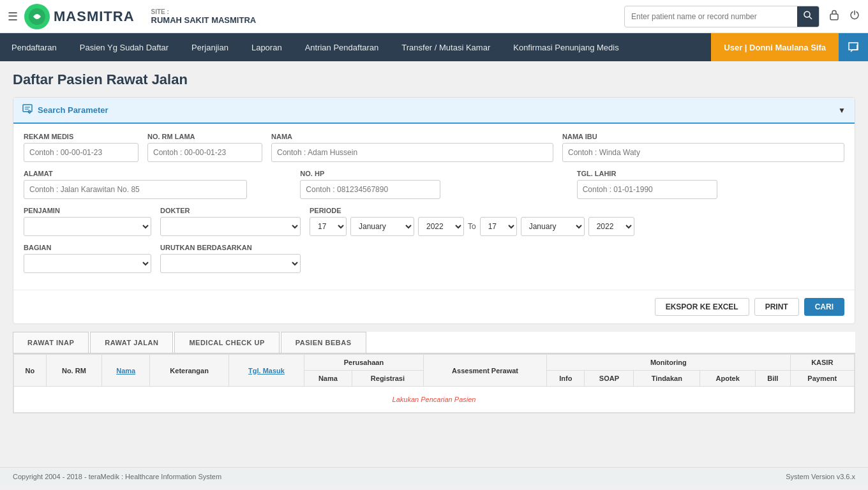 The image size is (868, 490). Describe the element at coordinates (230, 221) in the screenshot. I see `form-group-dokter: DOKTER` at that location.